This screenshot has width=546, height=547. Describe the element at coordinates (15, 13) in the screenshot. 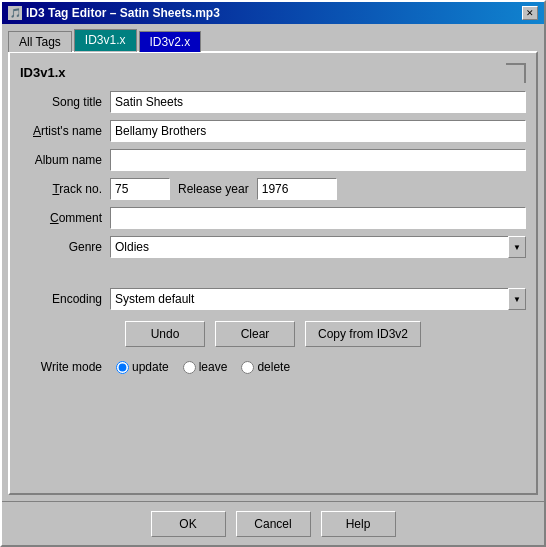

I see `app-icon: 🎵` at that location.